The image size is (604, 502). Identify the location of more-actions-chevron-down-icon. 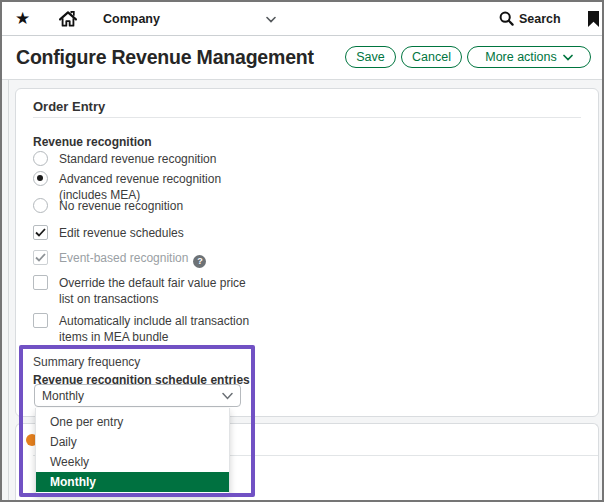
(568, 58).